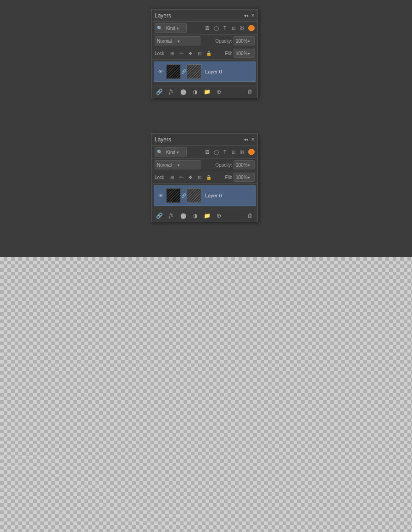  Describe the element at coordinates (195, 92) in the screenshot. I see `panel-1-adjustment-btn: ◑` at that location.